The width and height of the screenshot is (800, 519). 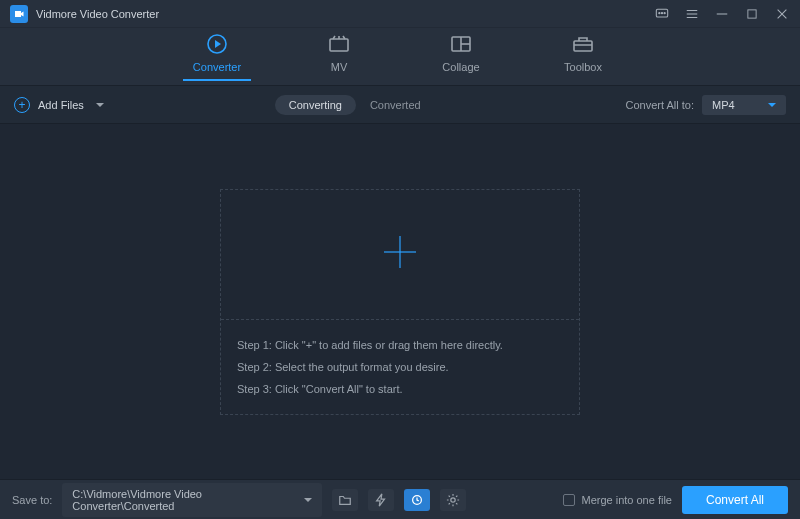 What do you see at coordinates (340, 67) in the screenshot?
I see `tab-label: MV` at bounding box center [340, 67].